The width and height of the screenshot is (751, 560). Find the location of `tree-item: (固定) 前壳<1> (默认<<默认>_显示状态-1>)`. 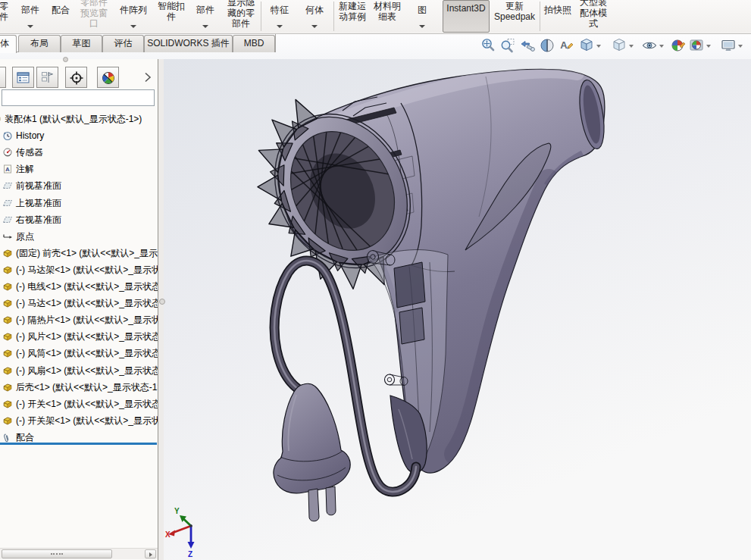

tree-item: (固定) 前壳<1> (默认<<默认>_显示状态-1>) is located at coordinates (79, 253).